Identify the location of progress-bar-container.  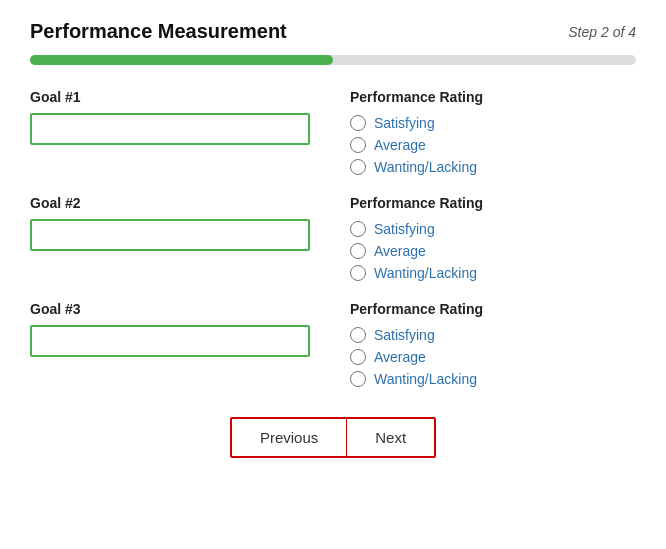
(333, 60).